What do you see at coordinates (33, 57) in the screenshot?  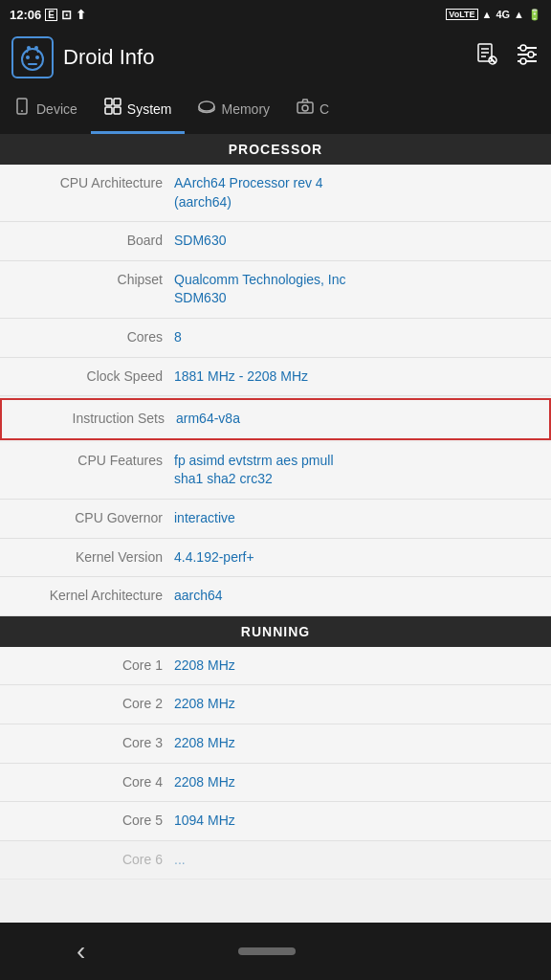 I see `app-logo-icon` at bounding box center [33, 57].